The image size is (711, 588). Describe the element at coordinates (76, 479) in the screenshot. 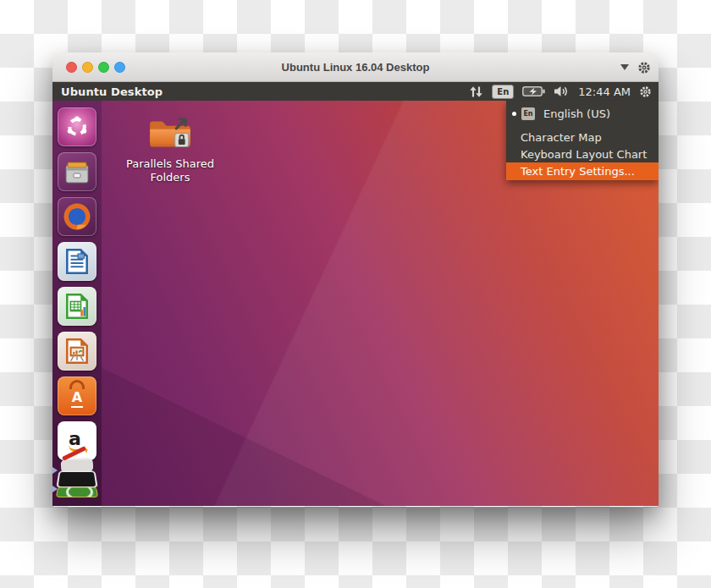

I see `screen-icon` at that location.